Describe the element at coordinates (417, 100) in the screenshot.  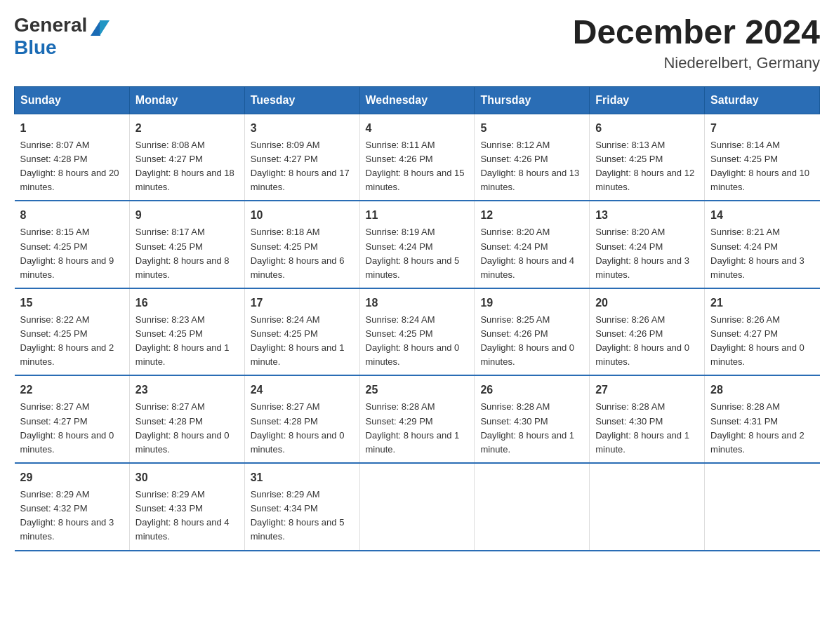
I see `calendar-header: SundayMondayTuesdayWednesdayThursdayFrid…` at that location.